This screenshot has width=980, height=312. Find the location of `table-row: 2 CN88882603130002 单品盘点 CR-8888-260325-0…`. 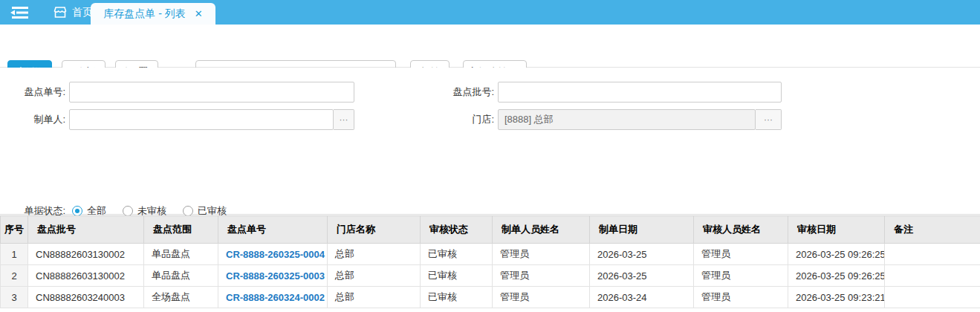

table-row: 2 CN88882603130002 单品盘点 CR-8888-260325-0… is located at coordinates (490, 276).